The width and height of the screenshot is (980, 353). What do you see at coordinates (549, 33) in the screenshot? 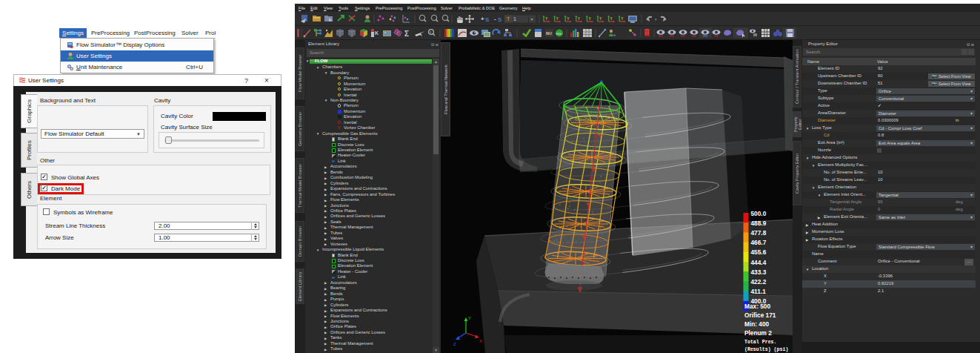
I see `svg-text: NU` at bounding box center [549, 33].